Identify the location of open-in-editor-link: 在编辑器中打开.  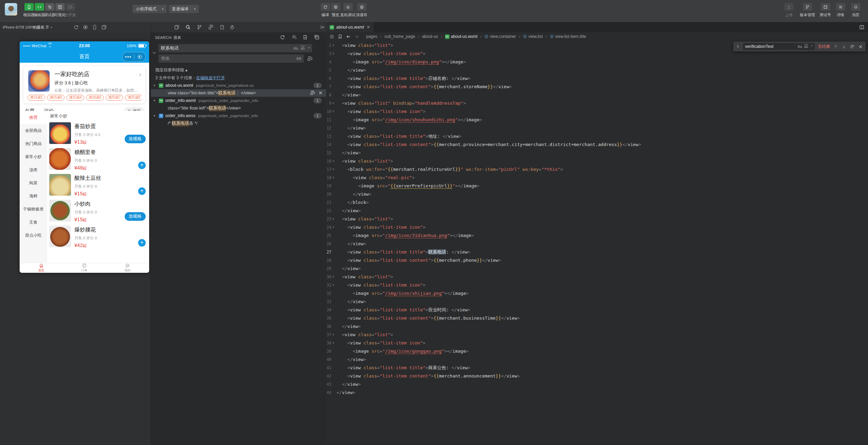
(210, 78).